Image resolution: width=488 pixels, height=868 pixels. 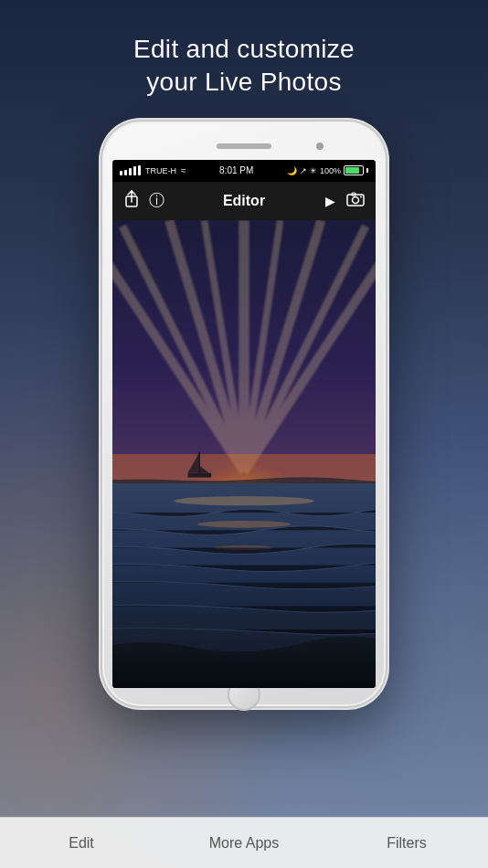 What do you see at coordinates (244, 60) in the screenshot?
I see `header-section: Edit and customize your Live Photos` at bounding box center [244, 60].